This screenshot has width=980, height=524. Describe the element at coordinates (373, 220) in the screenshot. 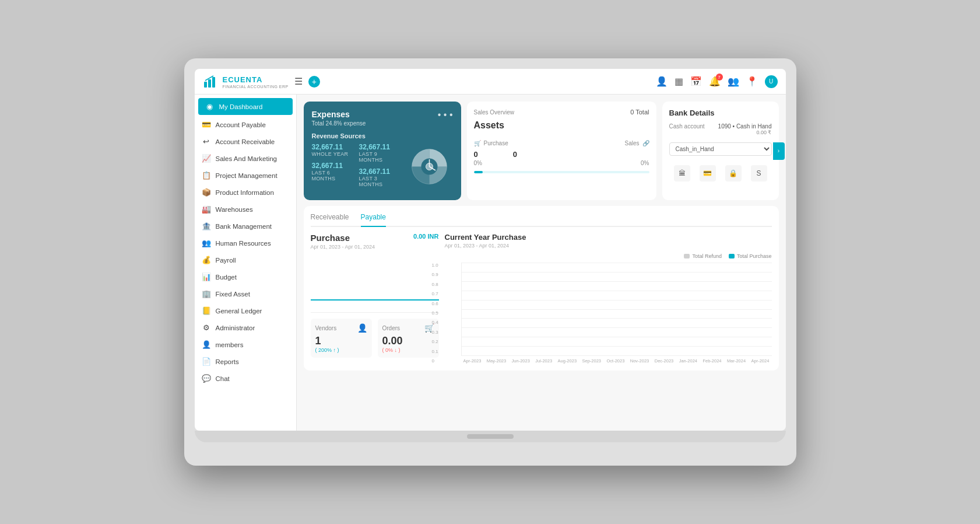

I see `tab-payable: Payable` at that location.